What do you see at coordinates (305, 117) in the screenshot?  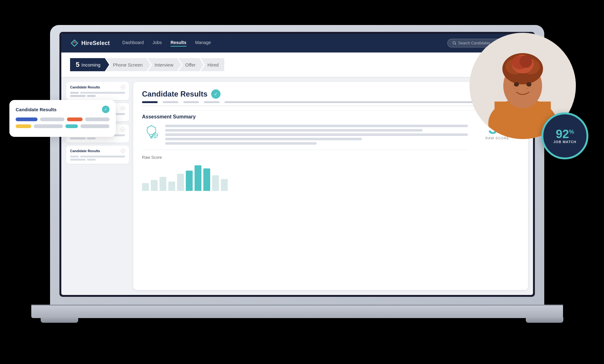 I see `assessment-title: Assessment Summary` at bounding box center [305, 117].